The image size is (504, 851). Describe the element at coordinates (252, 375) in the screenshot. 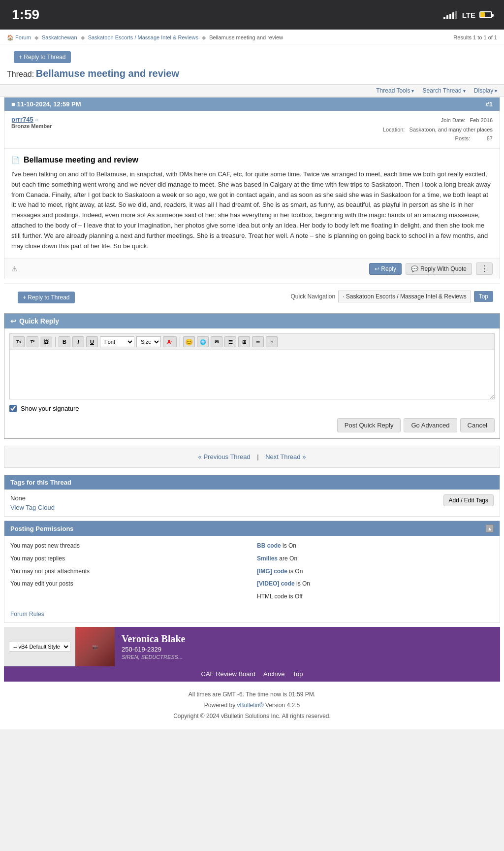

I see `reply-textarea` at that location.